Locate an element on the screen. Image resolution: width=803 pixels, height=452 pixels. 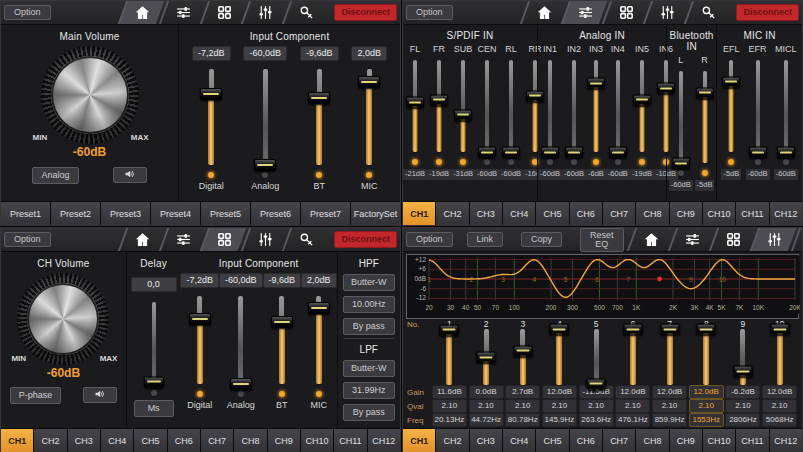
band-2-freq-value: 44.72Hz is located at coordinates (486, 420).